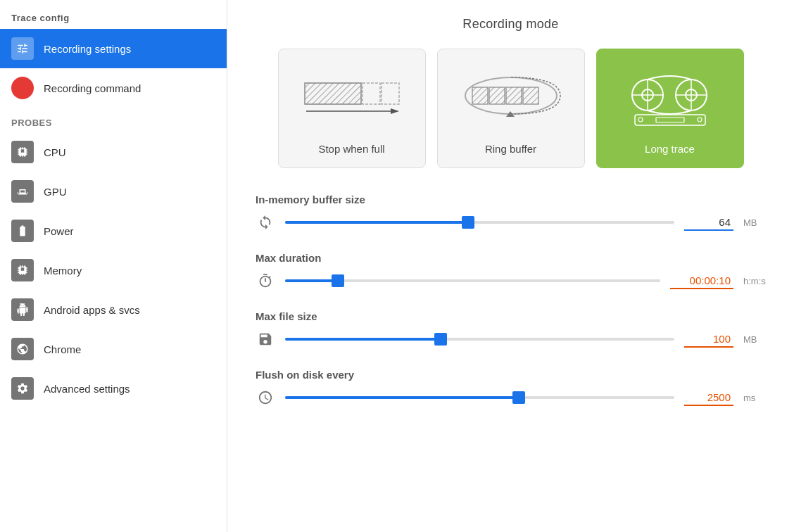  I want to click on sliders-icon, so click(23, 49).